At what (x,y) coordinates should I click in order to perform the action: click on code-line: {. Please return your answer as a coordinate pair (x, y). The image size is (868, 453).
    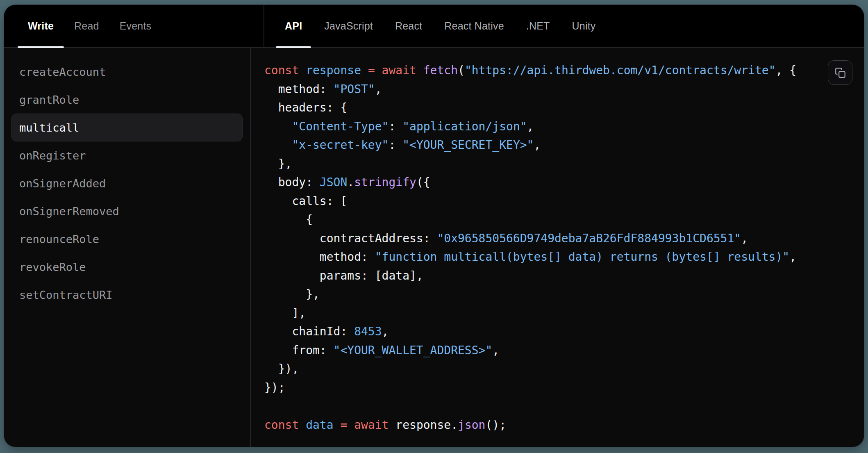
    Looking at the image, I should click on (564, 220).